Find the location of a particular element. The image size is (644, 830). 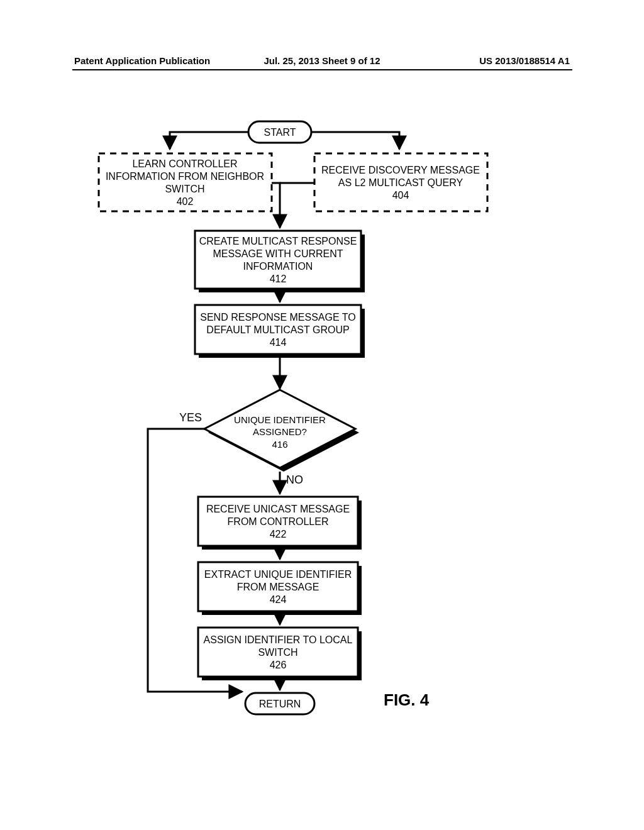

n402-ref: 402 is located at coordinates (185, 201).